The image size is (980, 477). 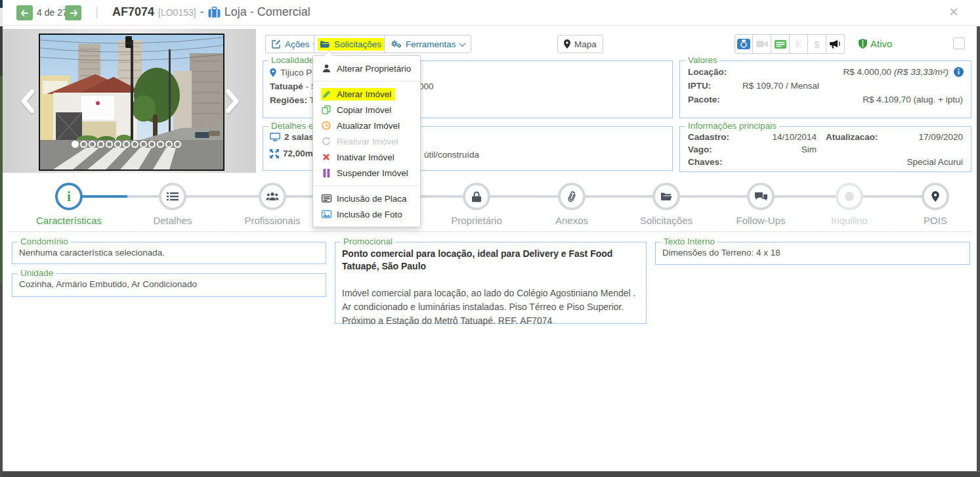 What do you see at coordinates (368, 142) in the screenshot?
I see `menu-item-label: Reativar Imóvel` at bounding box center [368, 142].